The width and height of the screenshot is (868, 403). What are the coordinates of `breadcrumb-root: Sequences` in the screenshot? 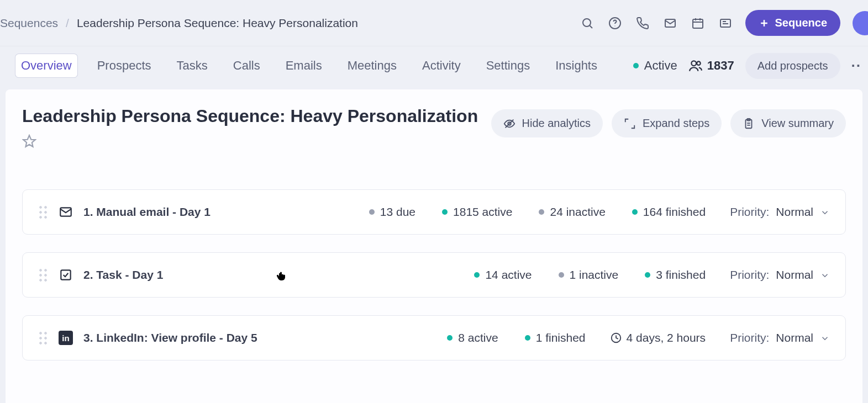 It's located at (29, 23).